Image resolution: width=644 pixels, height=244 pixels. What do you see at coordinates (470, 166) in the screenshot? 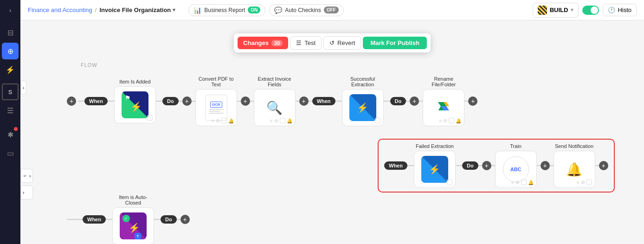
I see `do-pill-3: Do` at bounding box center [470, 166].